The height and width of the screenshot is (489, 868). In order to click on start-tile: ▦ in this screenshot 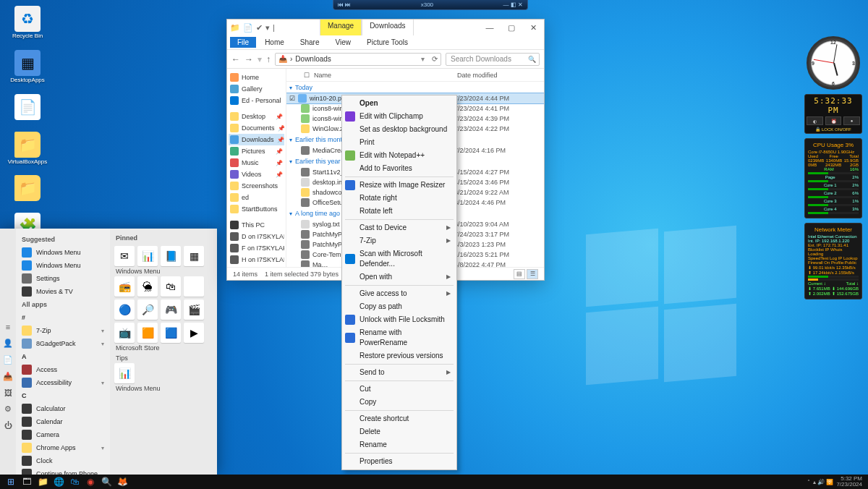, I will do `click(194, 256)`.